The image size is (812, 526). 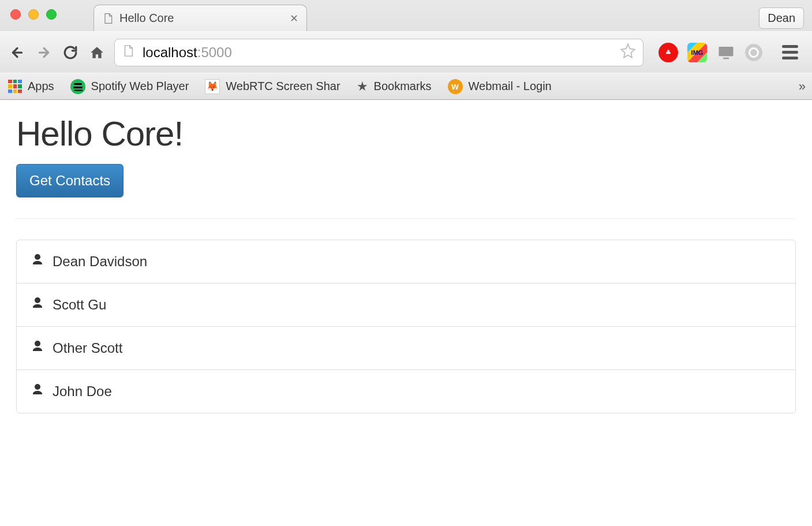 I want to click on bookmark-label: Bookmarks, so click(x=403, y=87).